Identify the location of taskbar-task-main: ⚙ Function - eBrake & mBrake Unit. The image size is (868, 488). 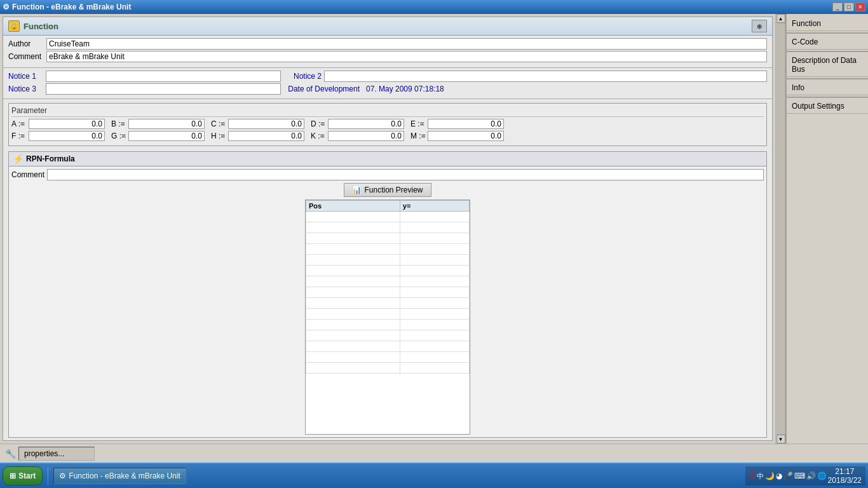
(119, 476).